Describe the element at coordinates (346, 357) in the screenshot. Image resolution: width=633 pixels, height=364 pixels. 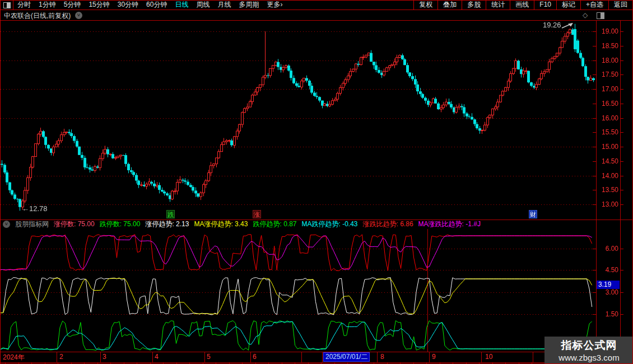
I see `selected-date-label: 2025/07/01/二` at that location.